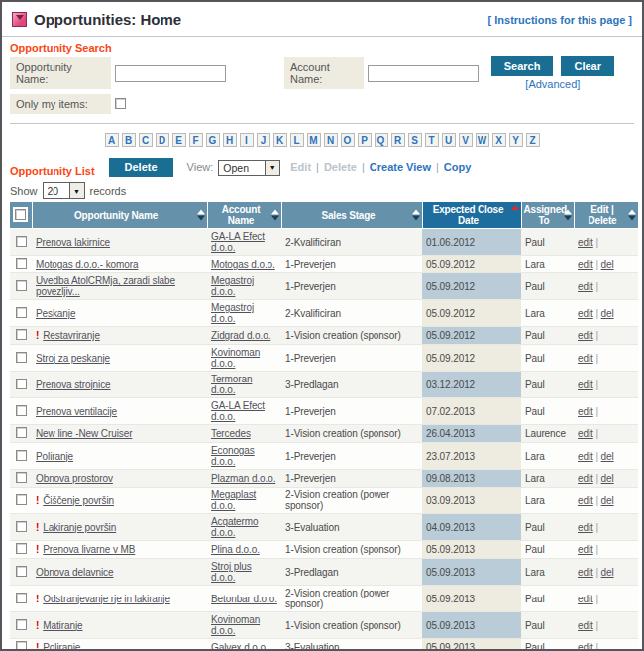 This screenshot has width=644, height=651. Describe the element at coordinates (606, 216) in the screenshot. I see `column-header-edit-delete: Edit | Delete` at that location.